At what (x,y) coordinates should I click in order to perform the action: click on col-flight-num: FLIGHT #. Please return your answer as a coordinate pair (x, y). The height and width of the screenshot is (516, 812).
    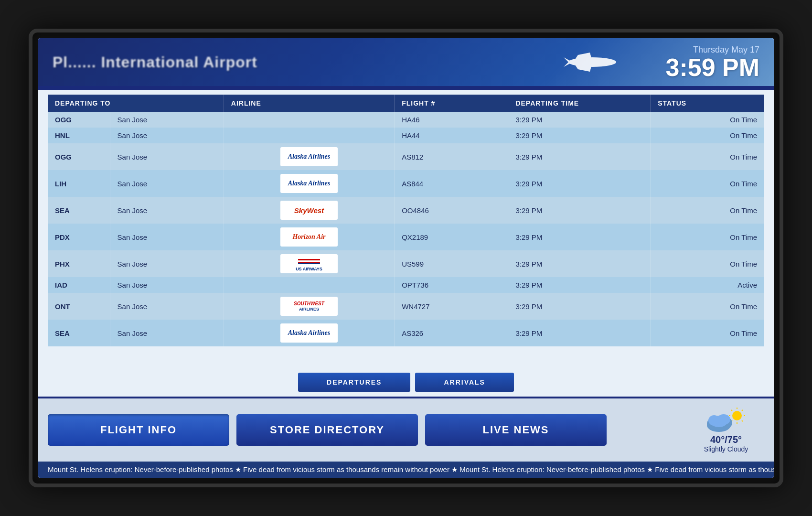
    Looking at the image, I should click on (451, 103).